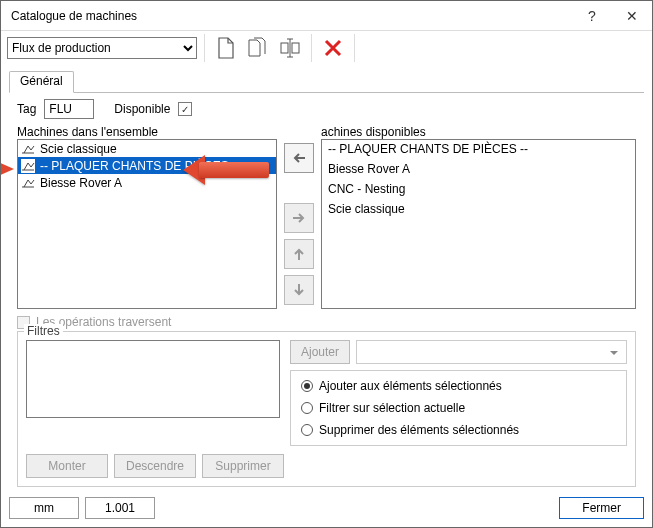 This screenshot has width=653, height=528. Describe the element at coordinates (458, 408) in the screenshot. I see `radio-row: Filtrer sur sélection actuelle` at that location.